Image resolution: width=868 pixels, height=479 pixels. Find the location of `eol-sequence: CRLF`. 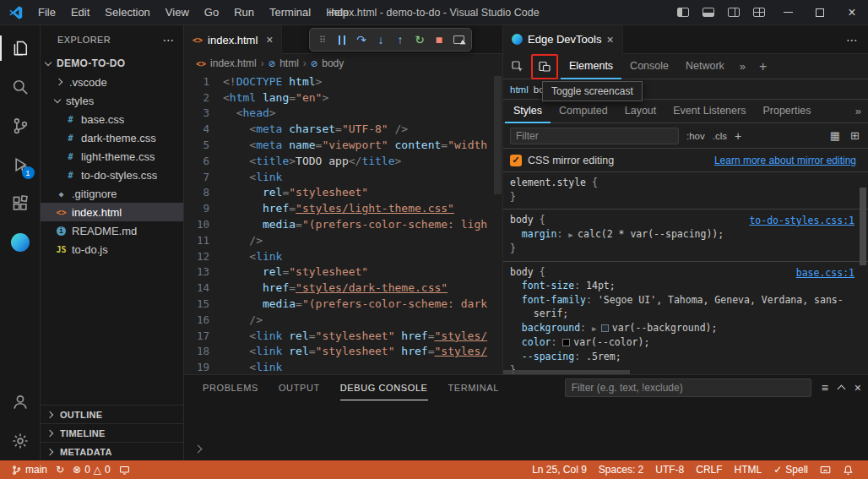

eol-sequence: CRLF is located at coordinates (709, 470).